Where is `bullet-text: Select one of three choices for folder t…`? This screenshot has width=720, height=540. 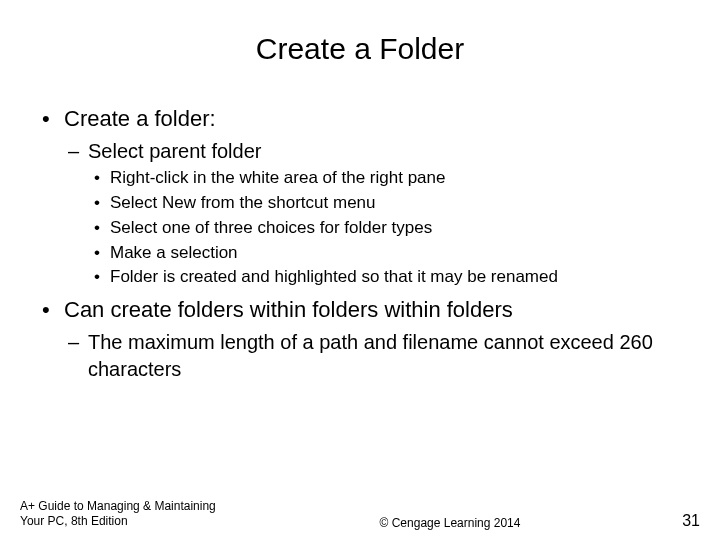 bullet-text: Select one of three choices for folder t… is located at coordinates (271, 228).